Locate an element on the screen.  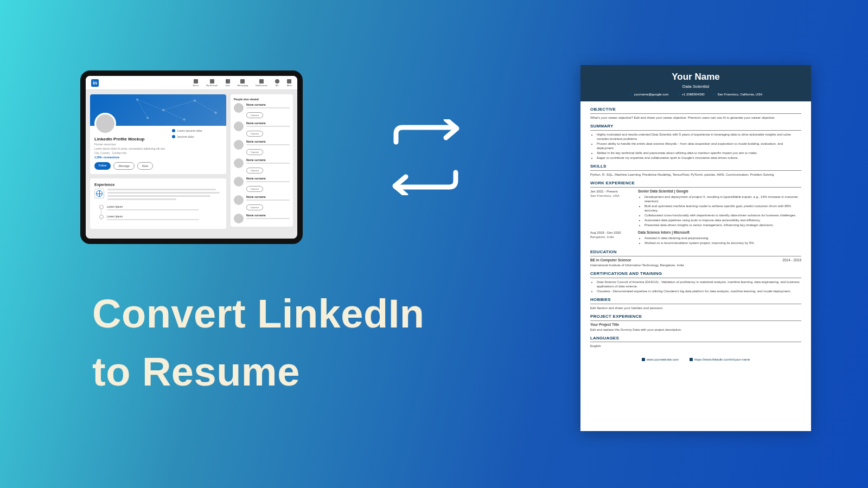
side-title: People also viewed is located at coordinates (261, 99).